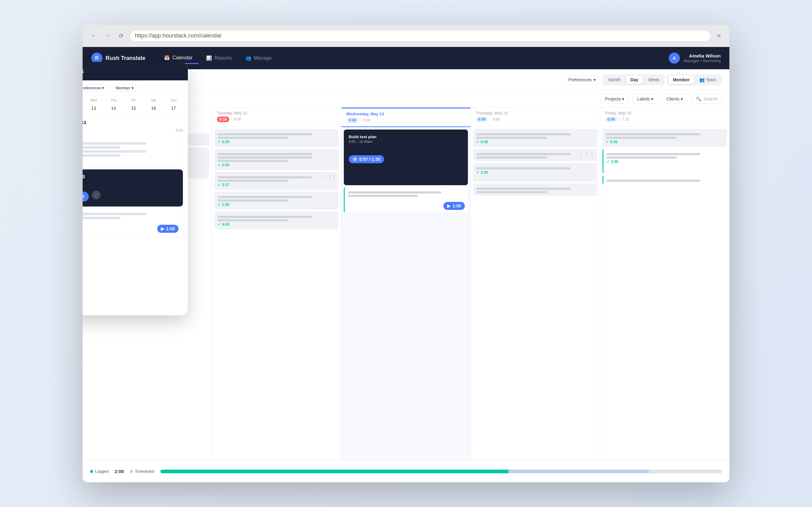  I want to click on mobile-day-sat: Sat 16, so click(154, 106).